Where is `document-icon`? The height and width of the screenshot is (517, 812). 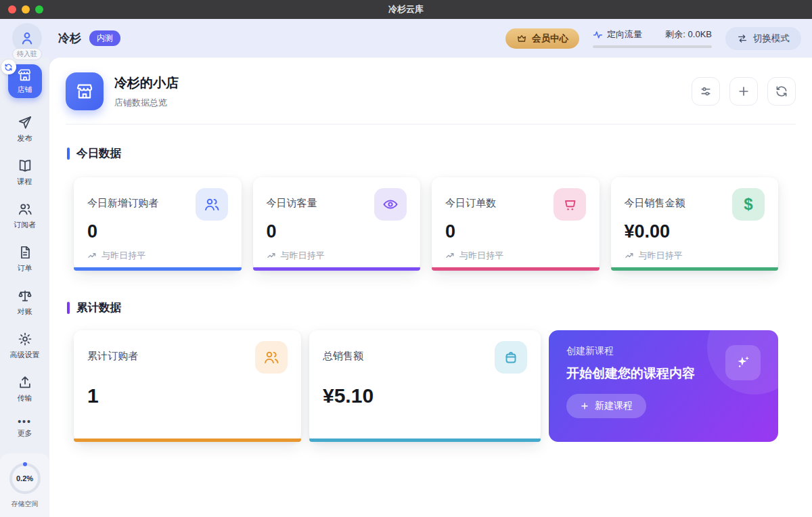
document-icon is located at coordinates (25, 252).